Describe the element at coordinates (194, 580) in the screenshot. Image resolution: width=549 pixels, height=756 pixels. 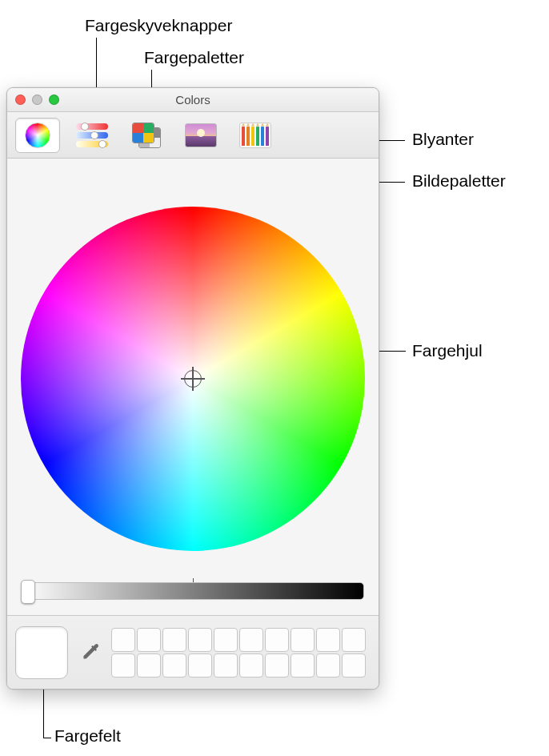
I see `brightness-center-tick` at that location.